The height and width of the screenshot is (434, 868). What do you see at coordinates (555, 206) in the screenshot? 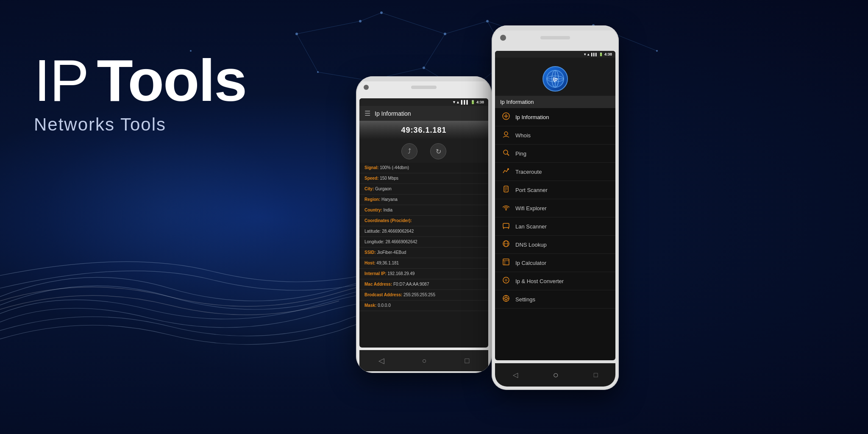
I see `phone2-screen: ▼▲ ▌▌▌ 🔋 4:38 Ip` at bounding box center [555, 206].